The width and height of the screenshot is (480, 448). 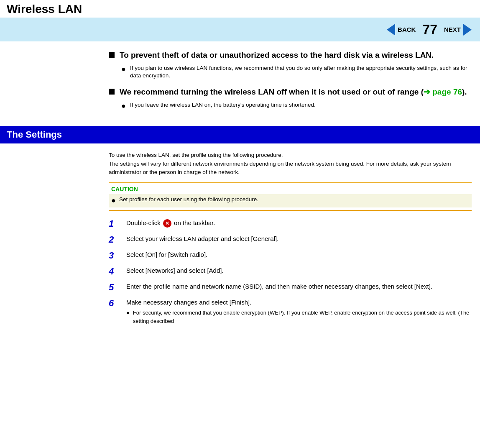 I want to click on back-arrow-icon, so click(x=391, y=30).